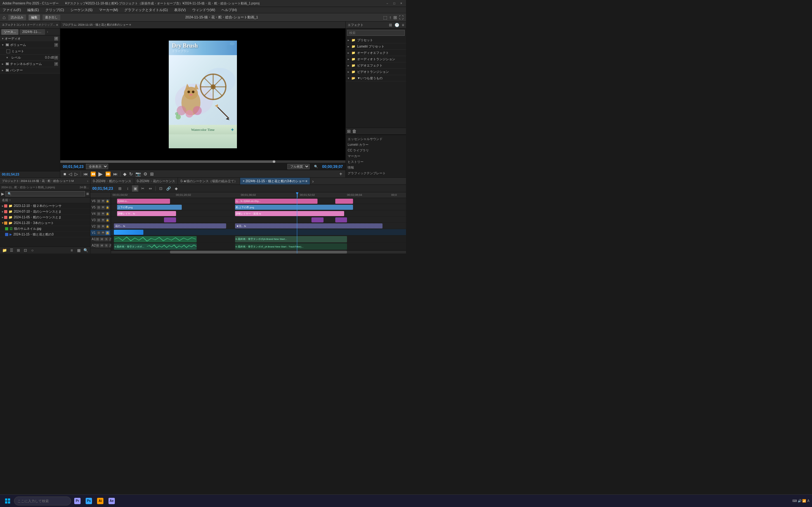 This screenshot has height=507, width=812. Describe the element at coordinates (275, 181) in the screenshot. I see `timeline-tab-3: × 2024年-11-15・猫と花と舵の3本のショー ≡` at that location.